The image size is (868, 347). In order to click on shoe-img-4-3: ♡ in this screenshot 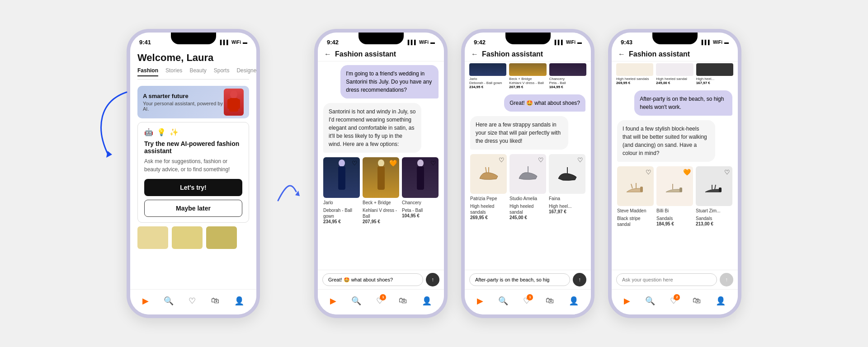, I will do `click(714, 186)`.